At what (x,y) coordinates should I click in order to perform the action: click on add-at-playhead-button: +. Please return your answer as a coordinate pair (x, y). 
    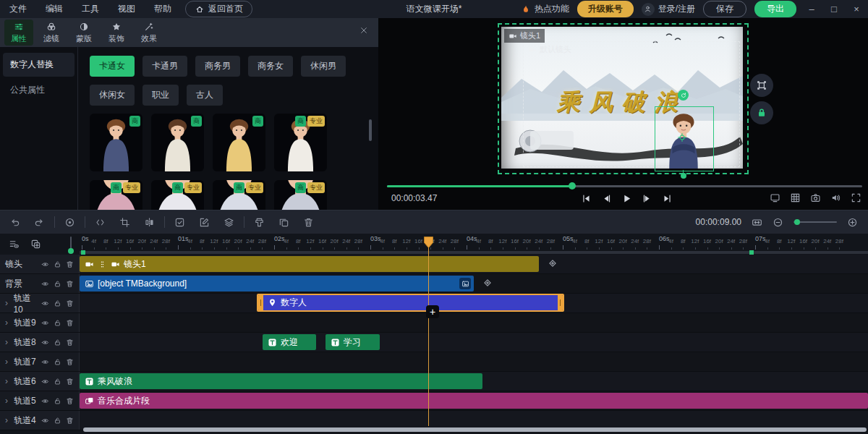
    Looking at the image, I should click on (433, 312).